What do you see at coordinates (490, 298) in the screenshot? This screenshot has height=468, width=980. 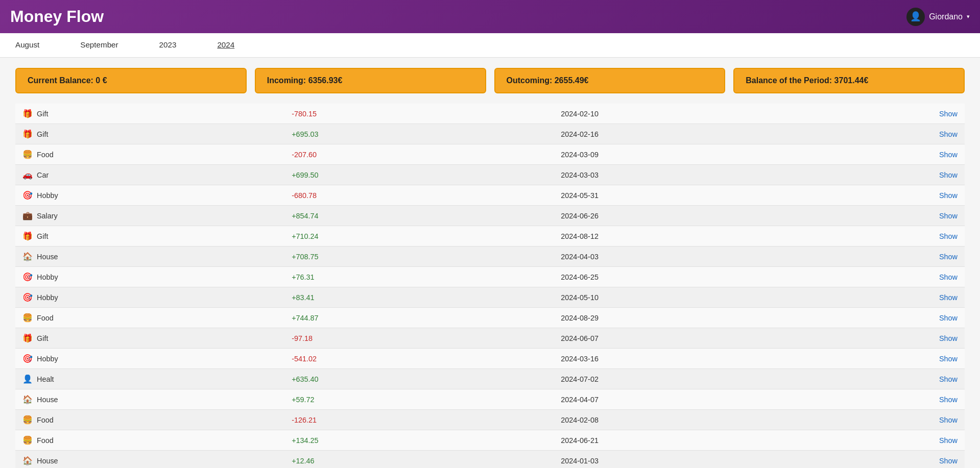 I see `table-row: 🎯 Hobby +83.41 2024-05-10 Show` at bounding box center [490, 298].